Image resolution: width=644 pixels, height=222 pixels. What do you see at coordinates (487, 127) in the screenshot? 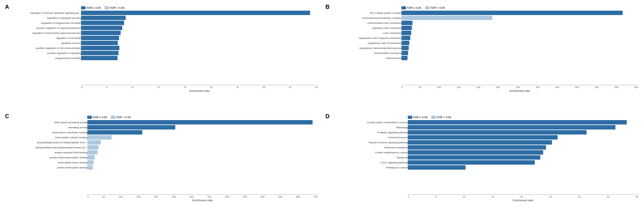
I see `bar-row: Mitophagy` at bounding box center [487, 127].